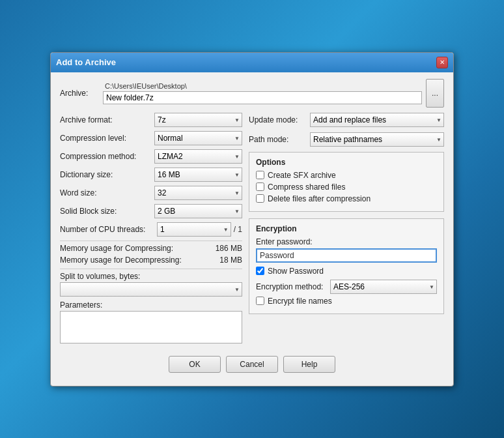  I want to click on word-size-select-wrap: 321664, so click(198, 193).